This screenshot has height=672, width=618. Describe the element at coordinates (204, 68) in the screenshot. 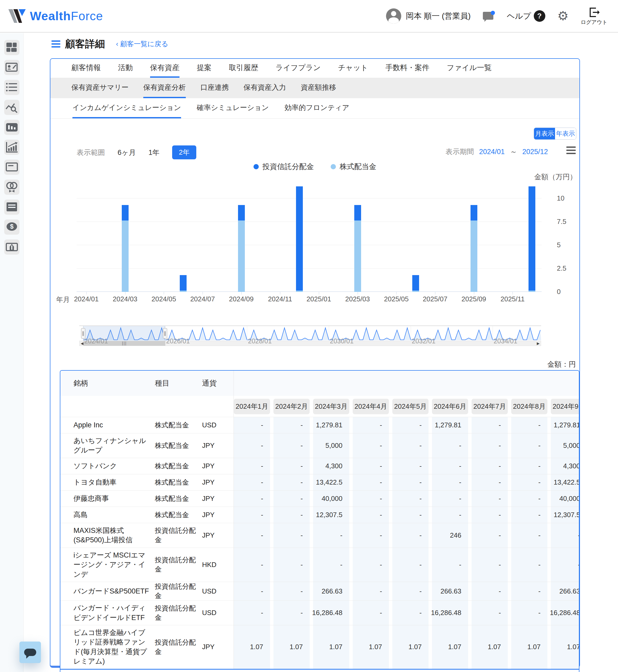

I see `tab-提案: 提案` at that location.